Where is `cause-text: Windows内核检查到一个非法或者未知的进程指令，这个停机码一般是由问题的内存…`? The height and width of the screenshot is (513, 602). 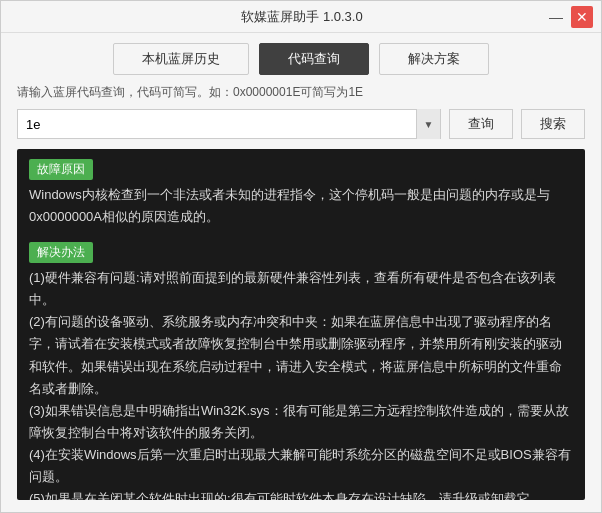 cause-text: Windows内核检查到一个非法或者未知的进程指令，这个停机码一般是由问题的内存… is located at coordinates (301, 206).